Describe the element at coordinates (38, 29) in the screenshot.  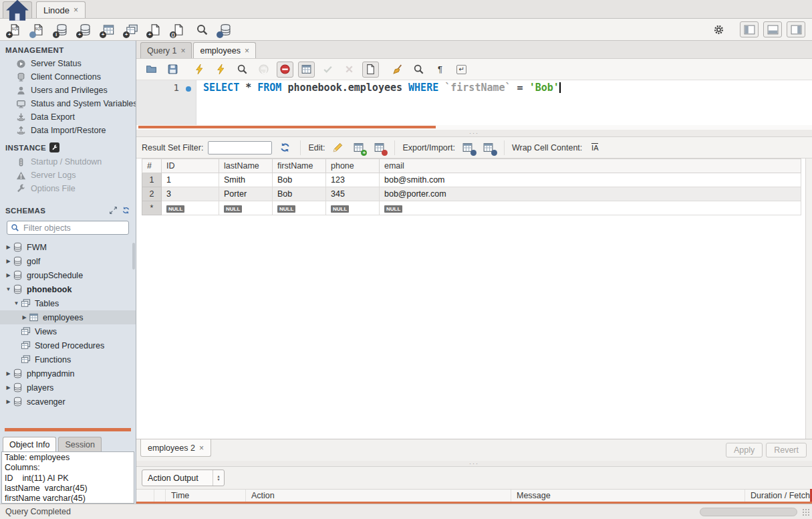
I see `open-sql-script-button` at that location.